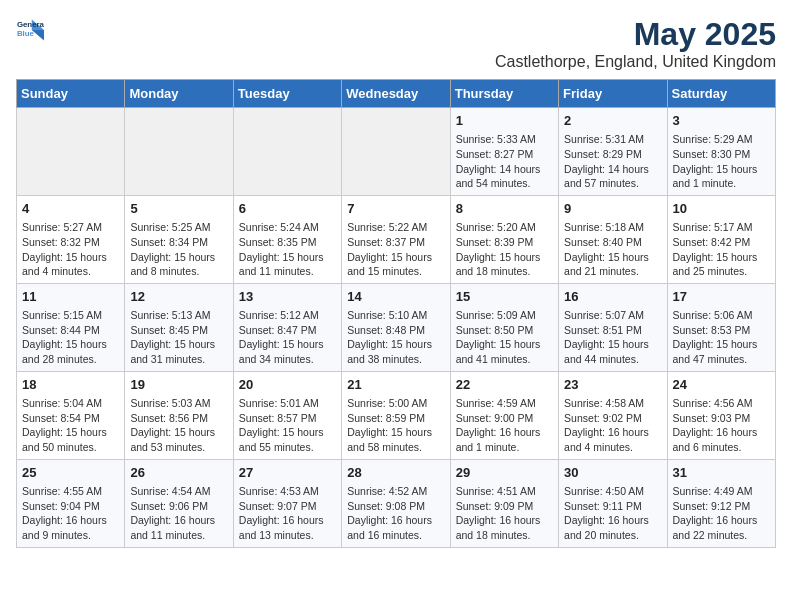 The width and height of the screenshot is (792, 612). I want to click on day-info: Sunset: 8:29 PM, so click(612, 154).